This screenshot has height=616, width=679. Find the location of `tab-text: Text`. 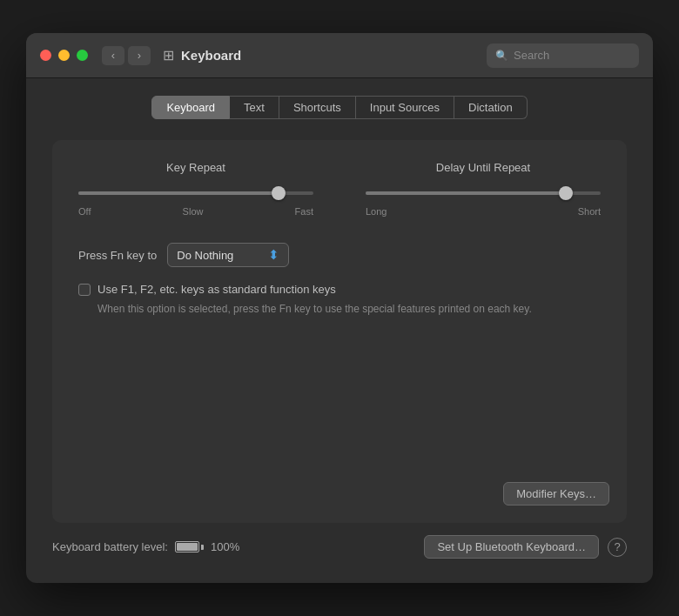

tab-text: Text is located at coordinates (254, 108).